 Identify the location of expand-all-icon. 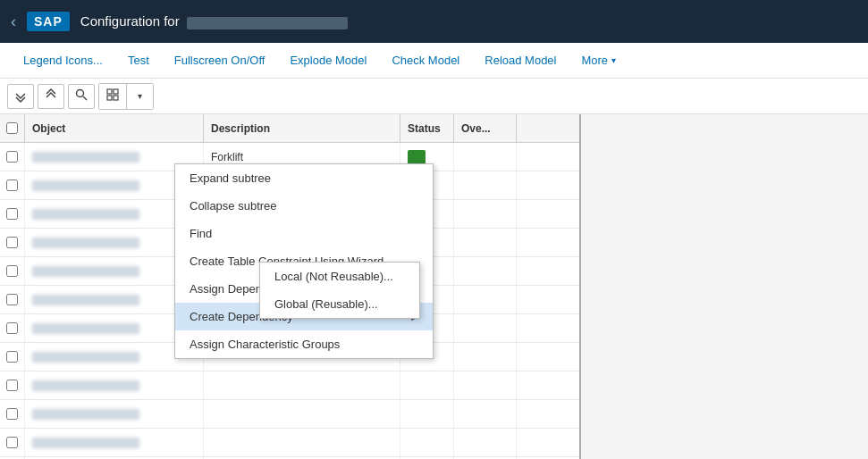
(21, 96).